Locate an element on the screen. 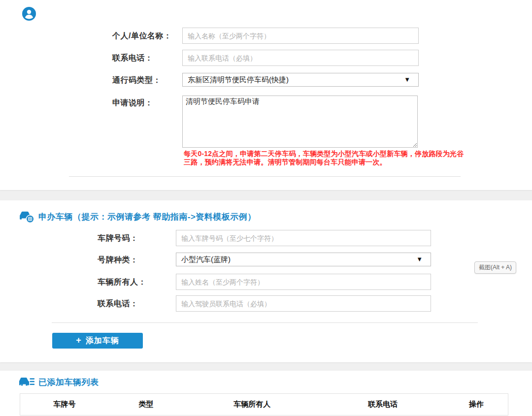  plus-icon: + is located at coordinates (79, 340).